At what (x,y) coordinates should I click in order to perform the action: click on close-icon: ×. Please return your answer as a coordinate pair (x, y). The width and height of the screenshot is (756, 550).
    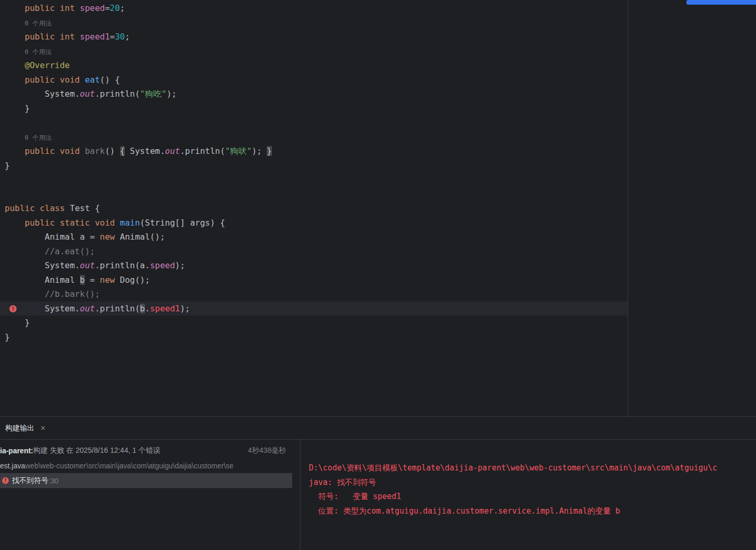
    Looking at the image, I should click on (43, 428).